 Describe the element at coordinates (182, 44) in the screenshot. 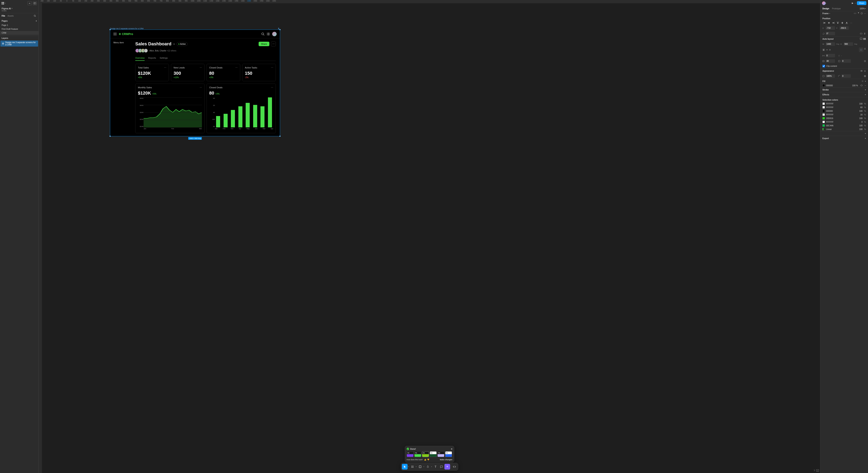

I see `status-badge: Active` at that location.